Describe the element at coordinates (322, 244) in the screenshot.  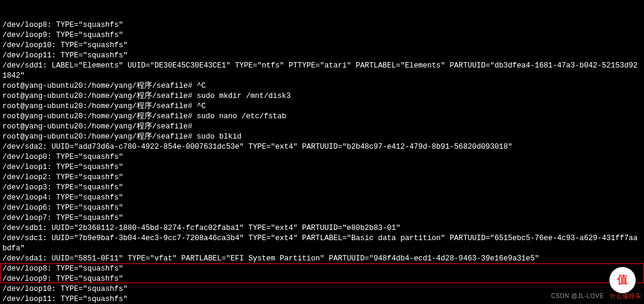
I see `terminal-line: /dev/sdc1: UUID="7b9e9baf-3b04-4ec3-9cc7…` at that location.